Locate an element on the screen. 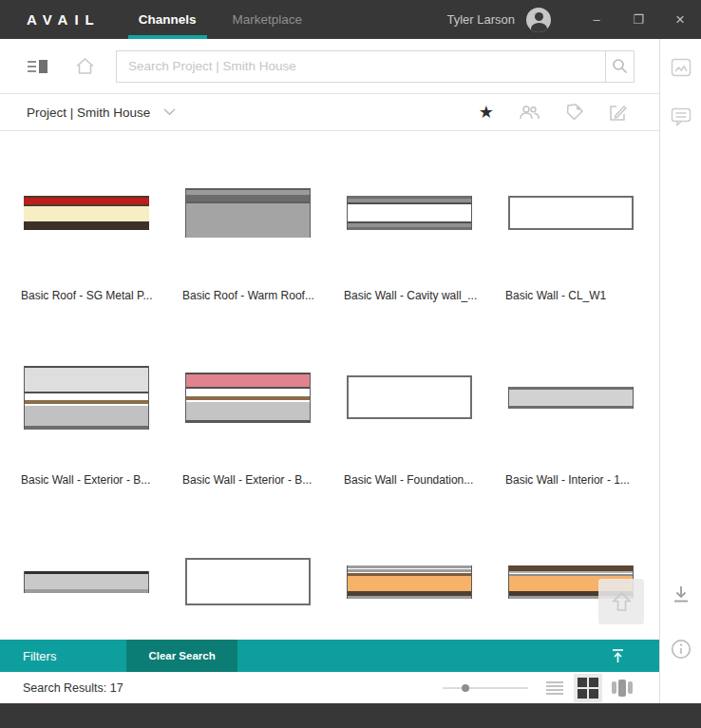 Image resolution: width=701 pixels, height=728 pixels. clear-search-button: Clear Search is located at coordinates (181, 656).